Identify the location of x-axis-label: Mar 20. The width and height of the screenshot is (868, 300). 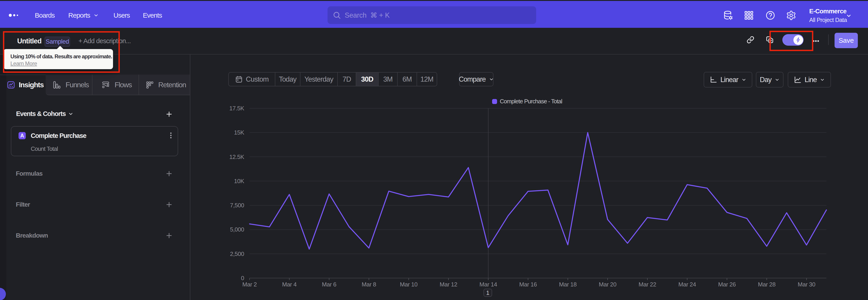
(608, 284).